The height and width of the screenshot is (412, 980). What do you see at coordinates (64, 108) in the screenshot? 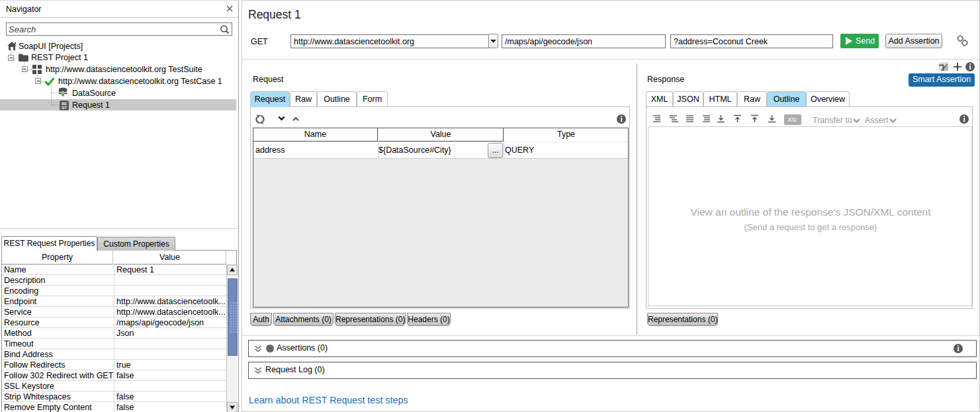
I see `svg-text: ST` at bounding box center [64, 108].